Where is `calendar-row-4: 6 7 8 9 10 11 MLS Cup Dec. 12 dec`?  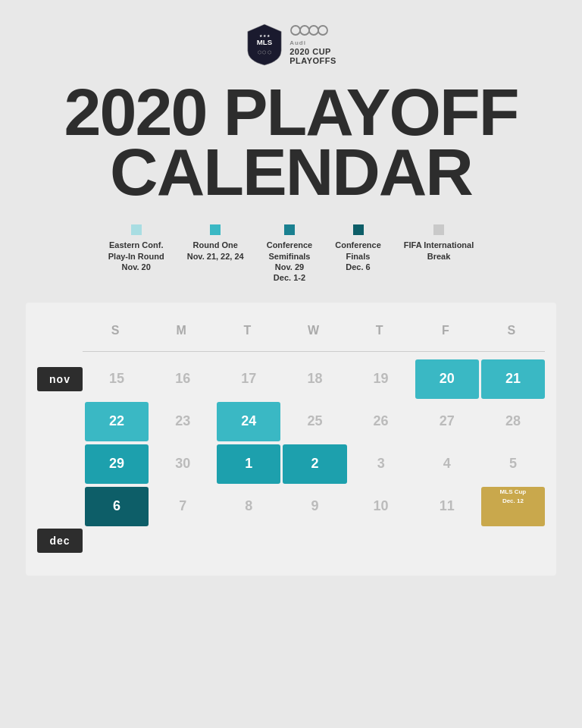 calendar-row-4: 6 7 8 9 10 11 MLS Cup Dec. 12 dec is located at coordinates (291, 520).